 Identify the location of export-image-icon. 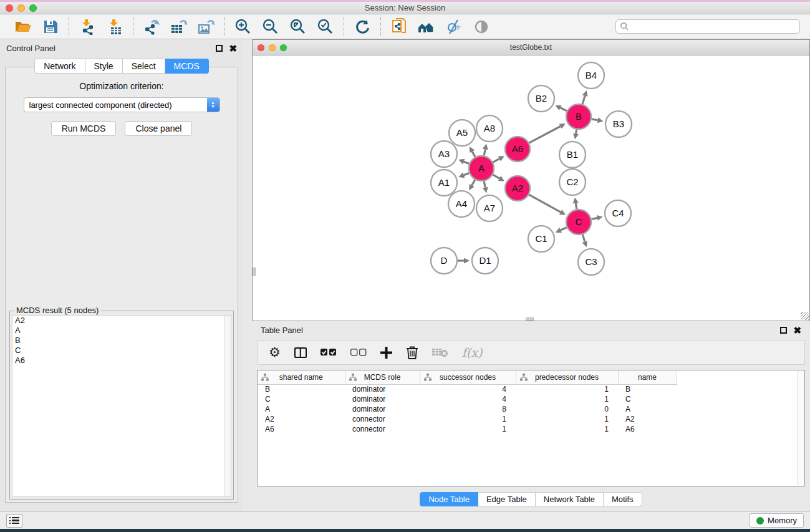
(206, 27).